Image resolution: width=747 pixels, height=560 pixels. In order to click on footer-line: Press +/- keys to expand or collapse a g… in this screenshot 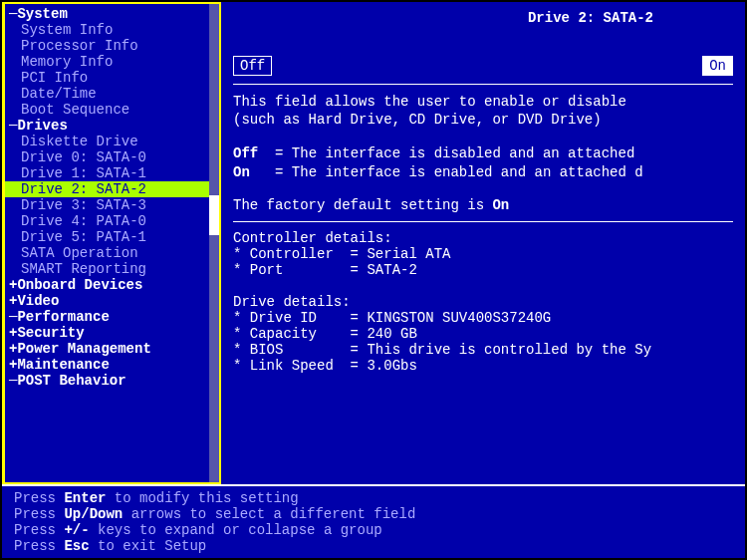, I will do `click(374, 530)`.